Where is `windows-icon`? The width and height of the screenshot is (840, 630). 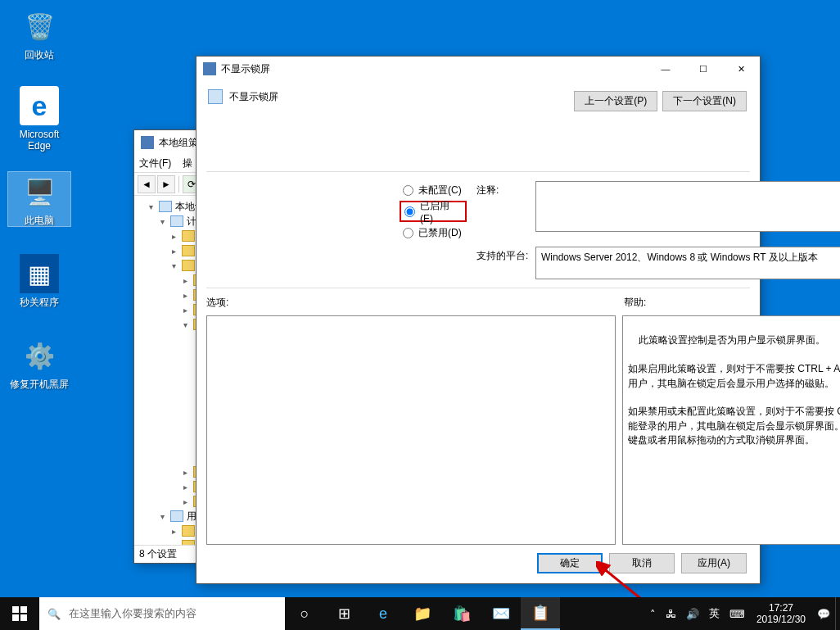
windows-icon is located at coordinates (20, 614).